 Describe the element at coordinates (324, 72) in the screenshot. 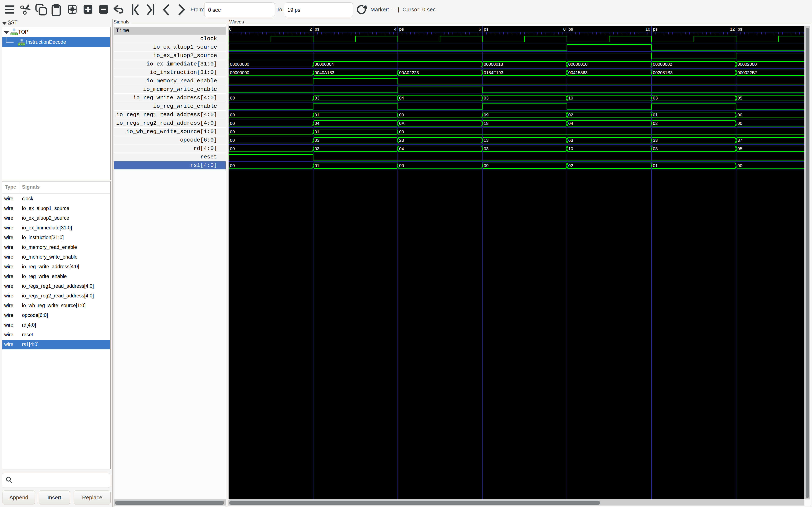

I see `svg-text: 0040A183` at that location.